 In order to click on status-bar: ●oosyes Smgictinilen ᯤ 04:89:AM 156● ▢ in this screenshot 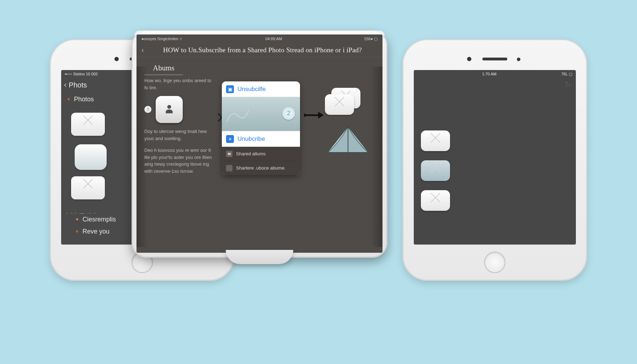, I will do `click(259, 39)`.